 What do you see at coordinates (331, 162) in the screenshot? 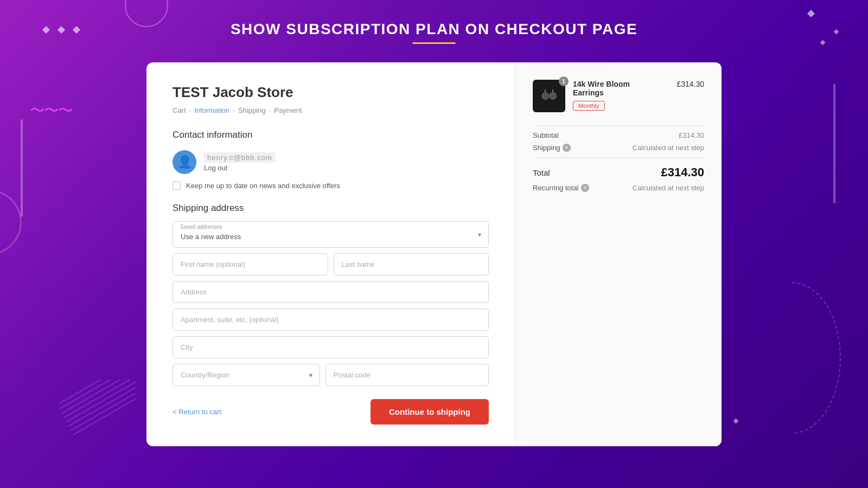
I see `contact-row: 👤 henry.c@bbb.com Log out` at bounding box center [331, 162].